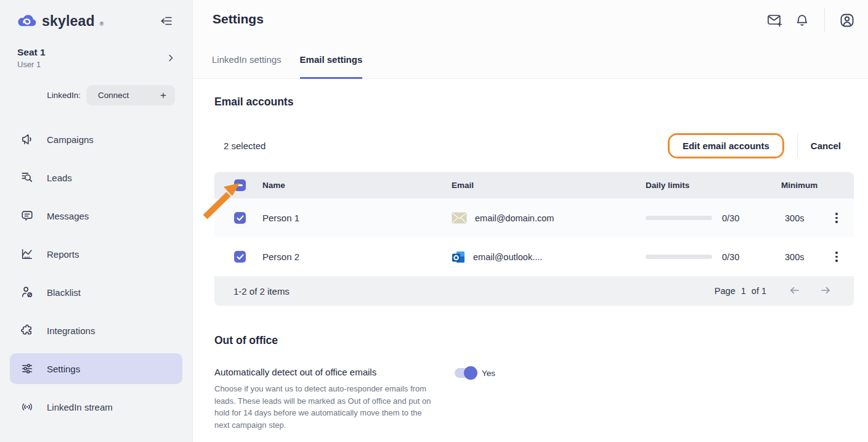 The image size is (868, 442). I want to click on tab-linkedin-settings: LinkedIn settings, so click(246, 67).